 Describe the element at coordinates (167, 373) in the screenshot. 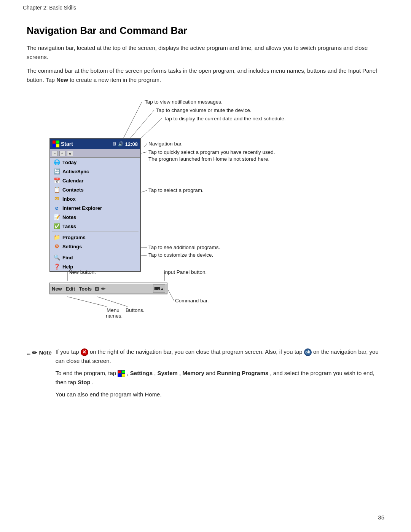

I see `note-system-bold: System` at that location.